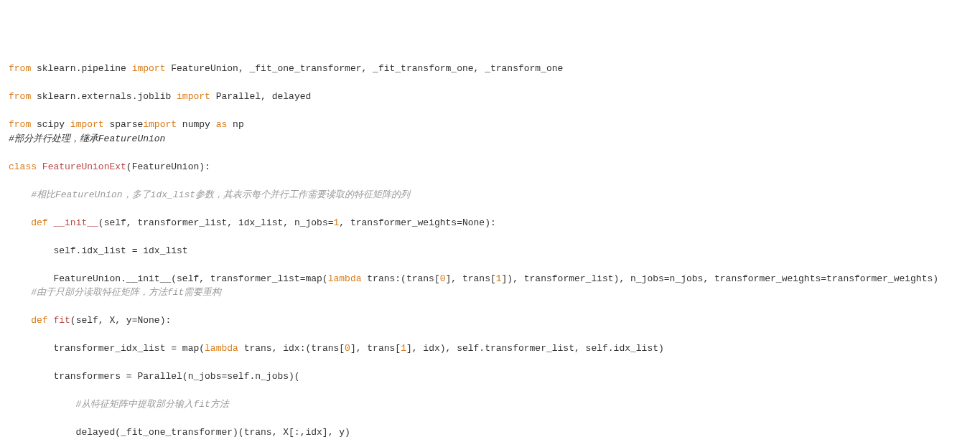 Image resolution: width=980 pixels, height=447 pixels. What do you see at coordinates (115, 293) in the screenshot?
I see `line-10-comment: #由于只部分读取特征矩阵，方法fit需要重构` at bounding box center [115, 293].